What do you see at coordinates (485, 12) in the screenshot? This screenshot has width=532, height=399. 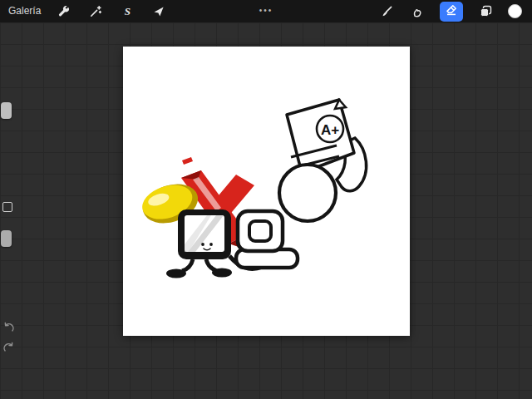 I see `layers-icon` at bounding box center [485, 12].